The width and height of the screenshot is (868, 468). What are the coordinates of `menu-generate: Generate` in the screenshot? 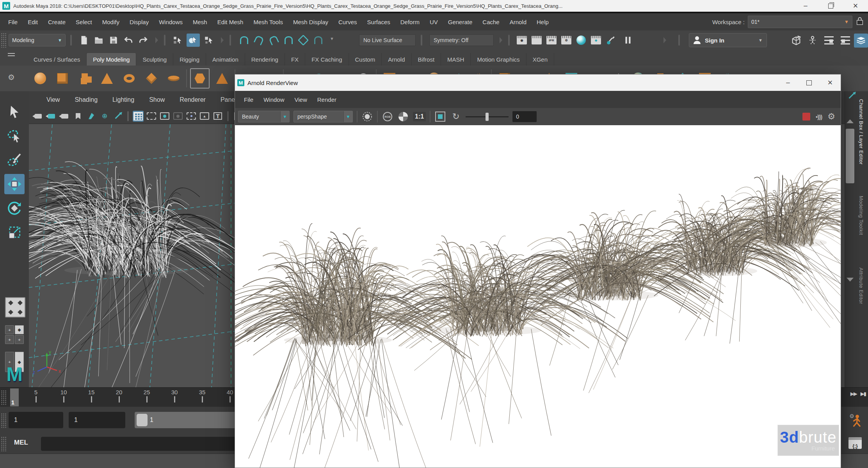 It's located at (461, 22).